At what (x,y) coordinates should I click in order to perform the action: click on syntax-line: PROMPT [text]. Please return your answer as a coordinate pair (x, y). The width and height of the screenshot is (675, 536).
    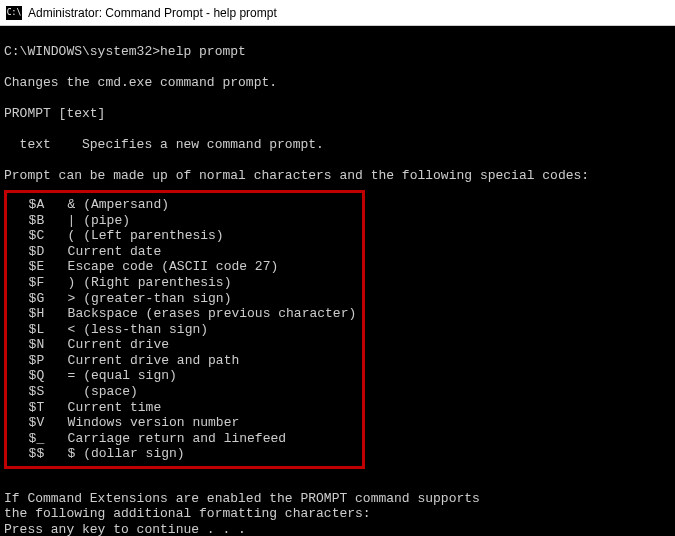
    Looking at the image, I should click on (54, 114).